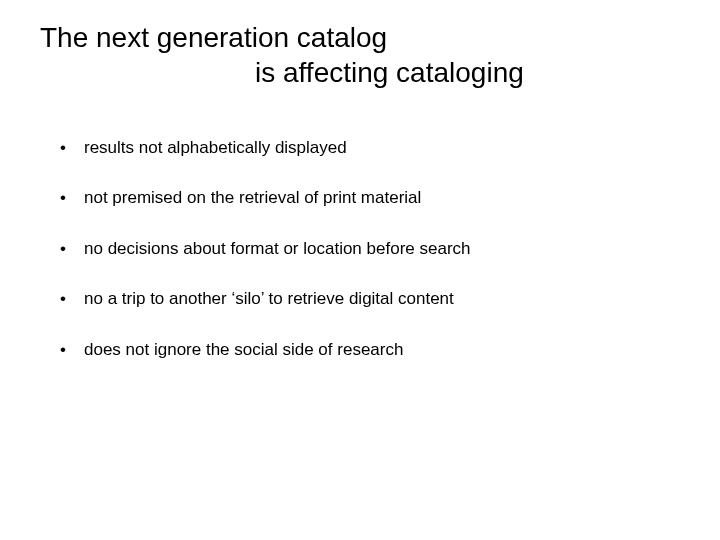 The width and height of the screenshot is (720, 540). What do you see at coordinates (370, 249) in the screenshot?
I see `list-item: no decisions about format or location be…` at bounding box center [370, 249].